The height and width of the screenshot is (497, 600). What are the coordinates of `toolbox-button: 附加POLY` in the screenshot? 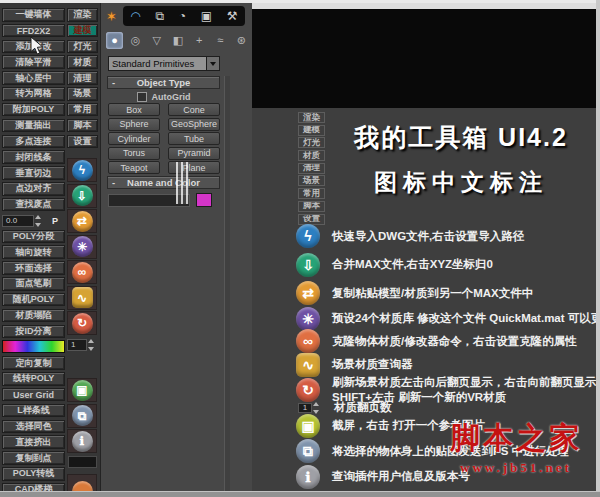 It's located at (34, 110).